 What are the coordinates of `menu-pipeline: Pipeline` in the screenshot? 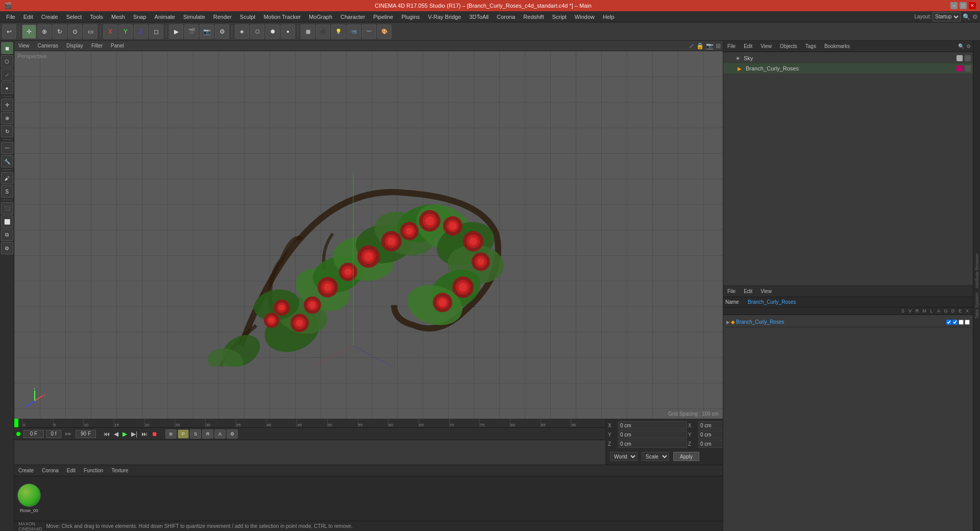 It's located at (383, 17).